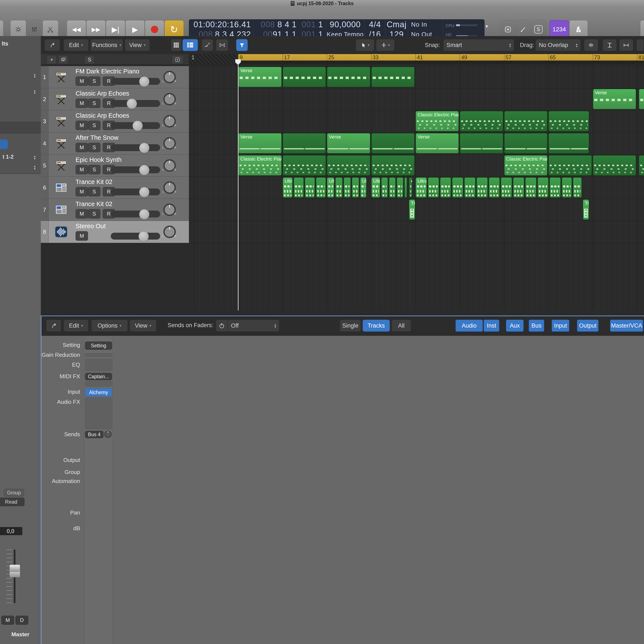 Image resolution: width=644 pixels, height=644 pixels. Describe the element at coordinates (331, 57) in the screenshot. I see `ruler-bar-number: 25` at that location.